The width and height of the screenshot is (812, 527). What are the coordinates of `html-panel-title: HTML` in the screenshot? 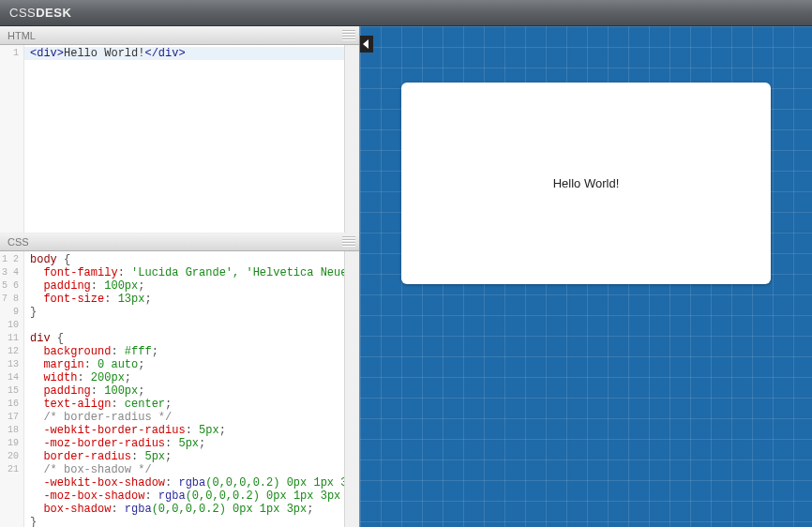 It's located at (22, 36).